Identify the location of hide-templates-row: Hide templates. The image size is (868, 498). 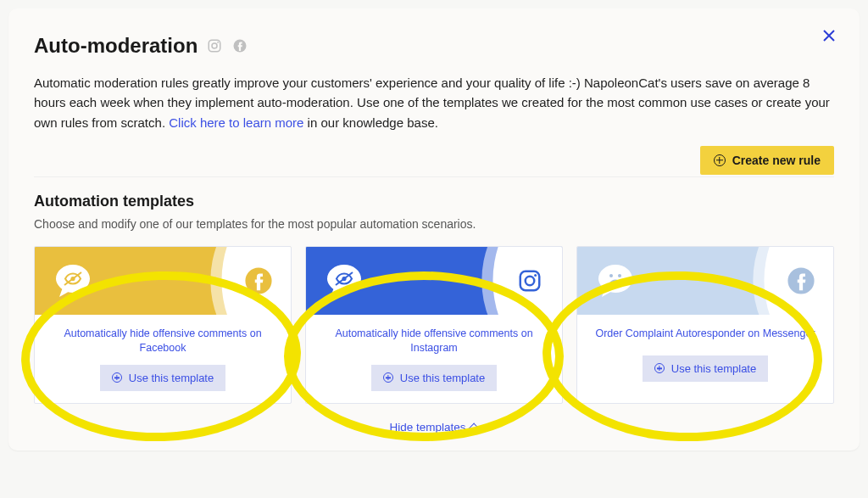
(434, 428).